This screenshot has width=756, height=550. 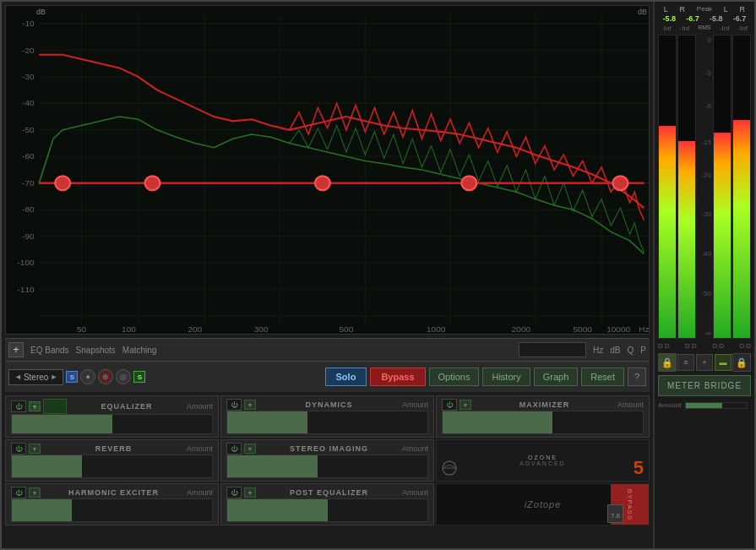 I want to click on svg-text: -10, so click(x=29, y=24).